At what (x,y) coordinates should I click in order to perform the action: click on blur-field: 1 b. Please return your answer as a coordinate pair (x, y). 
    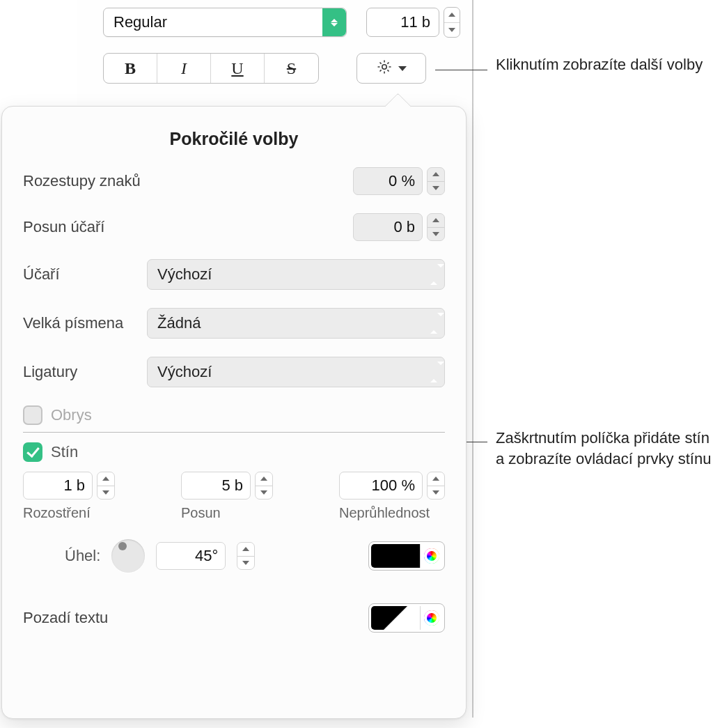
    Looking at the image, I should click on (58, 486).